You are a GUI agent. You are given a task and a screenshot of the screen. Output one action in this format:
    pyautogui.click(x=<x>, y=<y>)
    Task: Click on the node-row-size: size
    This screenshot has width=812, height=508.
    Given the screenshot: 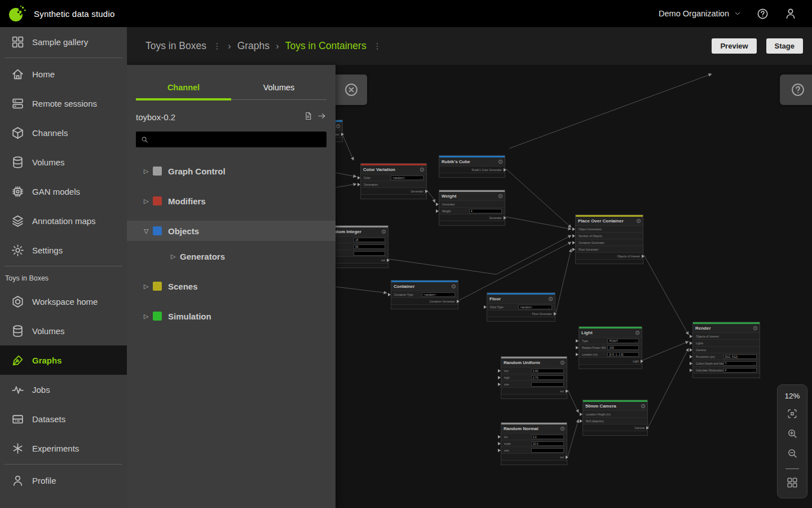 What is the action you would take?
    pyautogui.click(x=534, y=450)
    